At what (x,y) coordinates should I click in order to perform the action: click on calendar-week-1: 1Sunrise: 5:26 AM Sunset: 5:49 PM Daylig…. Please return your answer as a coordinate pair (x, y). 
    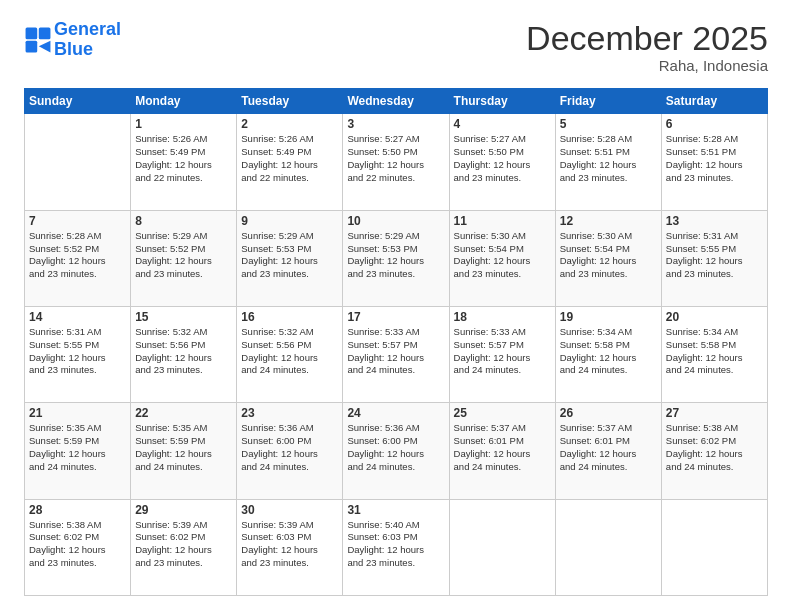
    Looking at the image, I should click on (396, 162).